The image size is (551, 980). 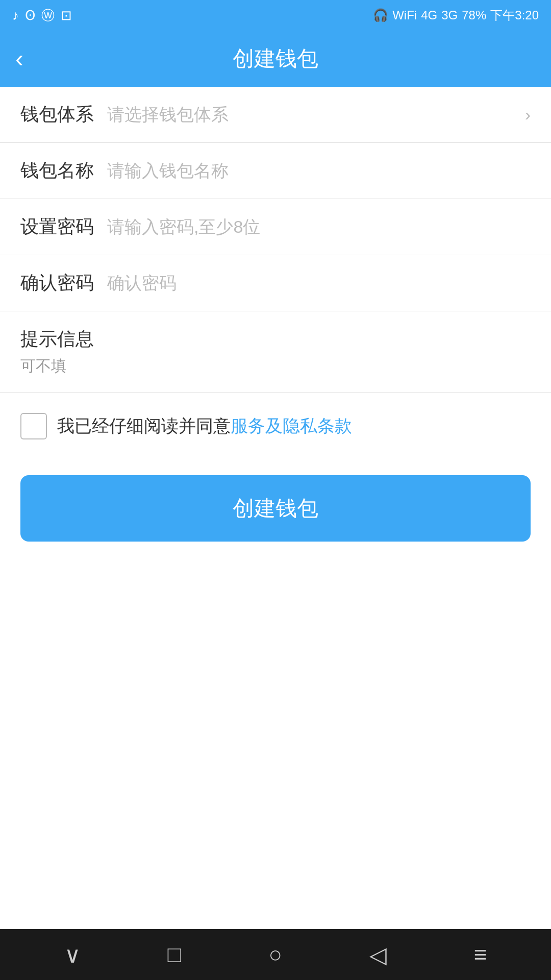 I want to click on nav-home-icon: ○, so click(x=276, y=954).